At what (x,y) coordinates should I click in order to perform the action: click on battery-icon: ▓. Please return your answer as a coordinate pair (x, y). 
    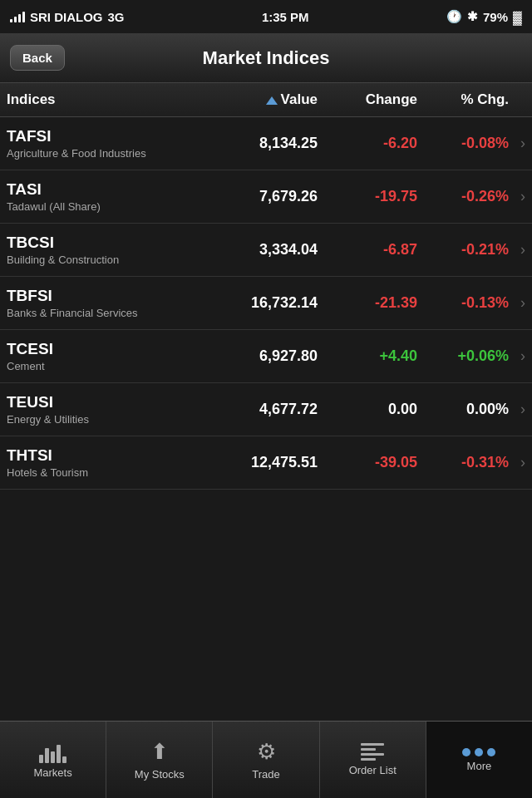
    Looking at the image, I should click on (517, 17).